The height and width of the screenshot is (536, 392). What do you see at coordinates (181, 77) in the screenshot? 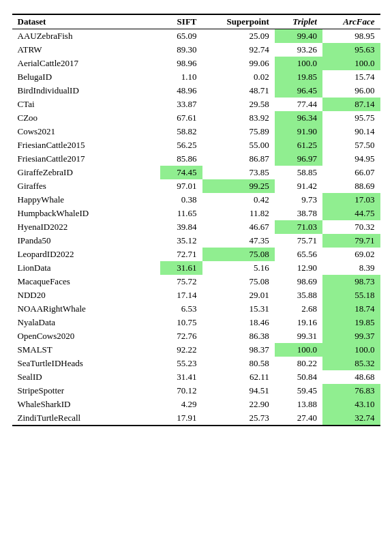
I see `cell-sift: 1.10` at bounding box center [181, 77].